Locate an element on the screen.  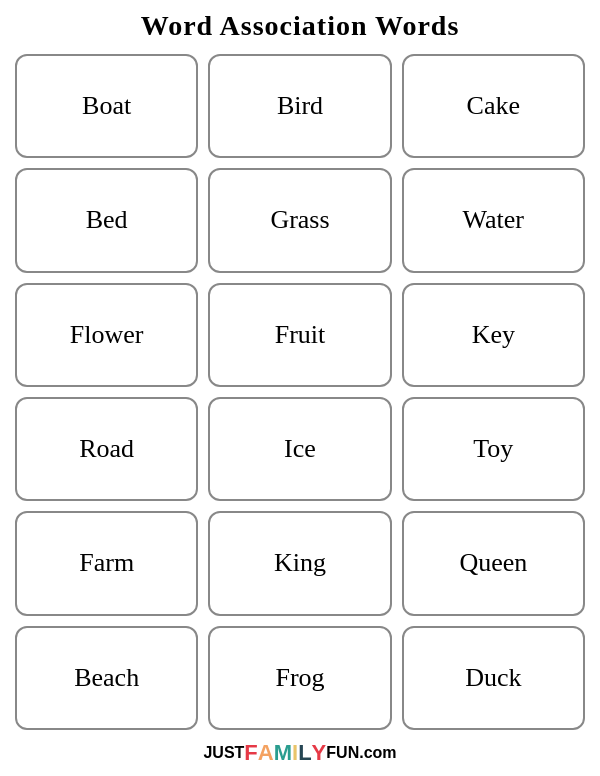
word-card: Flower is located at coordinates (106, 335).